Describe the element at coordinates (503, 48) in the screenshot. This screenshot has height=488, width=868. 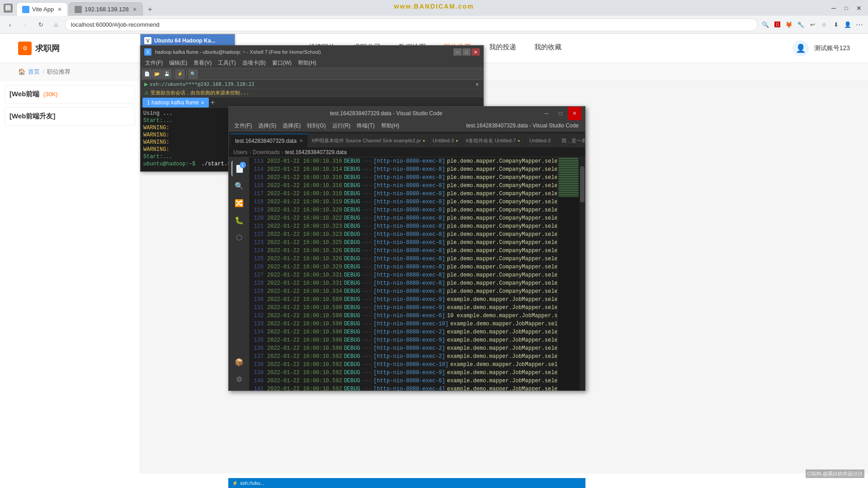
I see `nav-item-submitted: 我的投递` at that location.